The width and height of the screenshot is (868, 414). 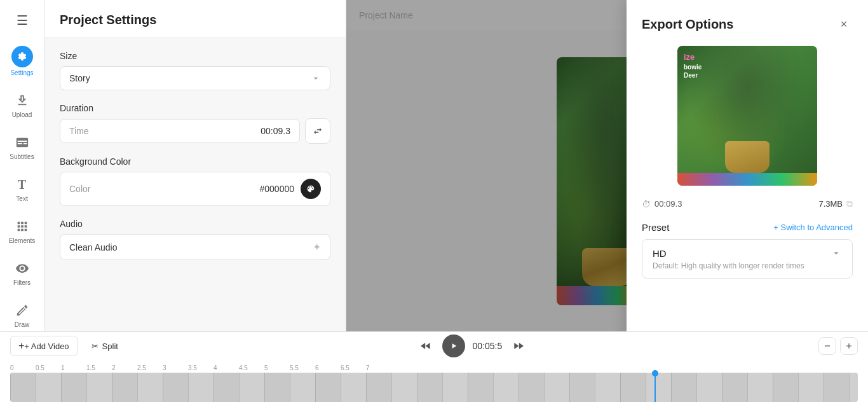 I want to click on playback-controls: 00:05:5, so click(x=473, y=346).